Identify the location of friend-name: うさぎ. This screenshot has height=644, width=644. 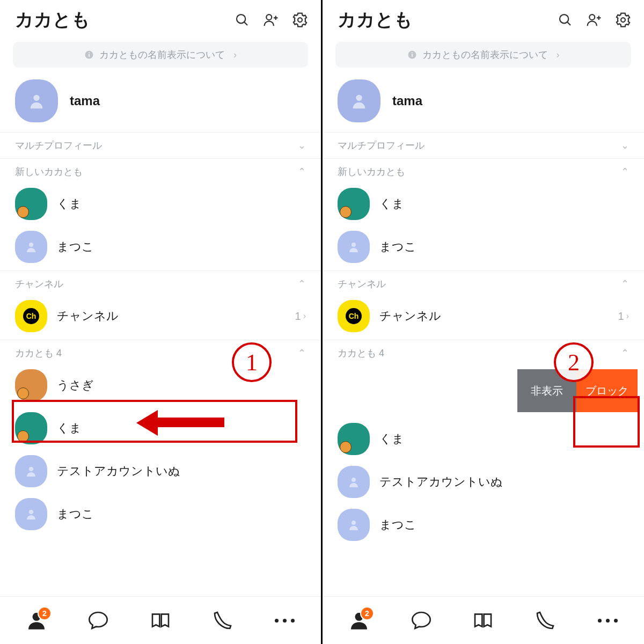
(75, 385).